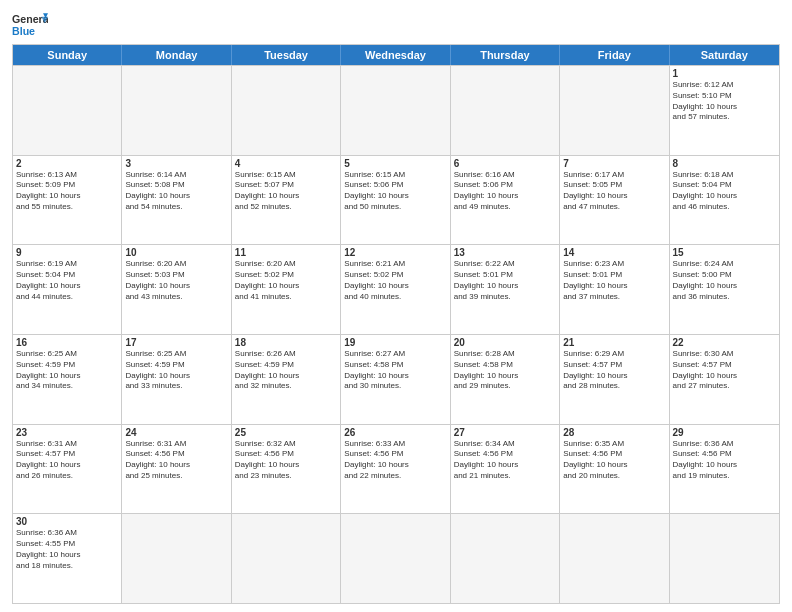 This screenshot has height=612, width=792. Describe the element at coordinates (176, 280) in the screenshot. I see `day-info: Sunrise: 6:20 AM Sunset: 5:03 PM Dayligh…` at that location.